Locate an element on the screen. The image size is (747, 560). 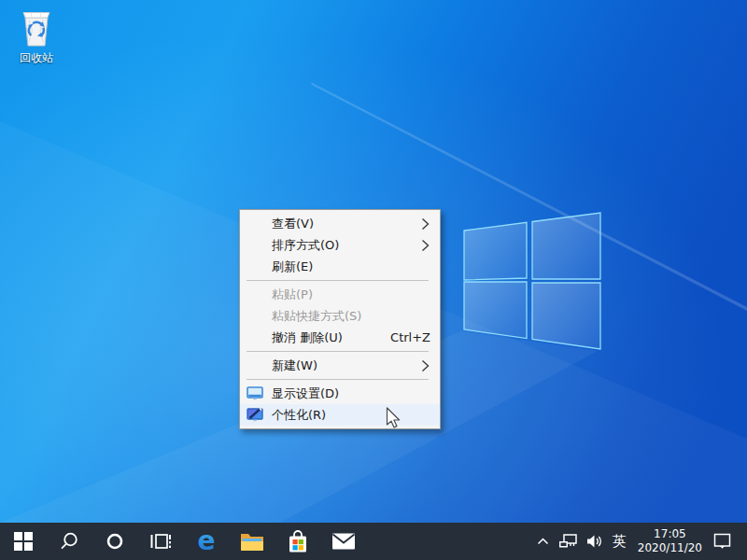
desktop-context-menu: 查看(V) 排序方式(O) 刷新(E) 粘贴(P) 粘贴快捷方式(S) is located at coordinates (340, 319).